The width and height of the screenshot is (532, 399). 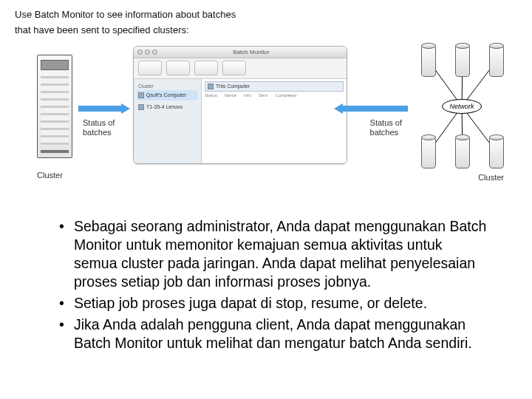 What do you see at coordinates (167, 107) in the screenshot?
I see `sidebar-item: T1-35-4 Lenovo` at bounding box center [167, 107].